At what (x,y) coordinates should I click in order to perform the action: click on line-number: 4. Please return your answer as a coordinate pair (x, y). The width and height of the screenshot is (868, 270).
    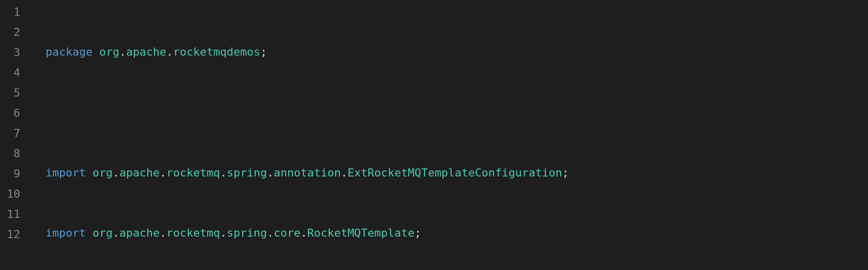
    Looking at the image, I should click on (13, 73).